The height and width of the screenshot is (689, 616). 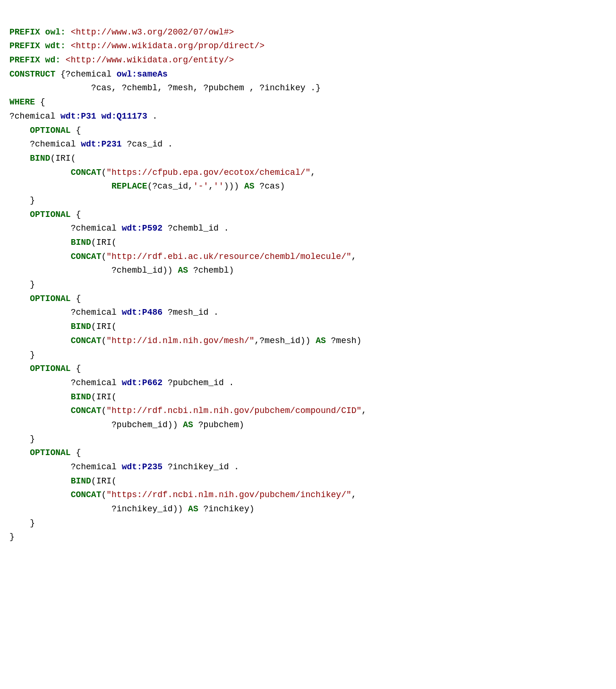 What do you see at coordinates (122, 32) in the screenshot?
I see `prefix-owl-line: PREFIX owl: <http://www.w3.org/2002/07/o…` at bounding box center [122, 32].